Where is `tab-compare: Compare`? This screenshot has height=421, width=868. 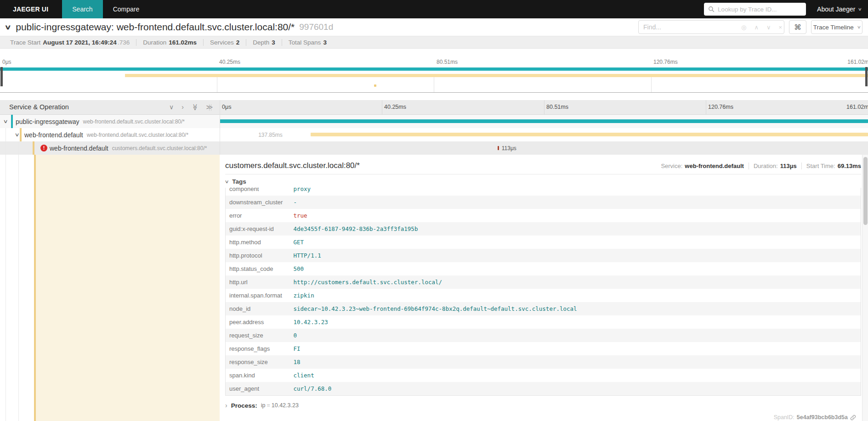 tab-compare: Compare is located at coordinates (126, 9).